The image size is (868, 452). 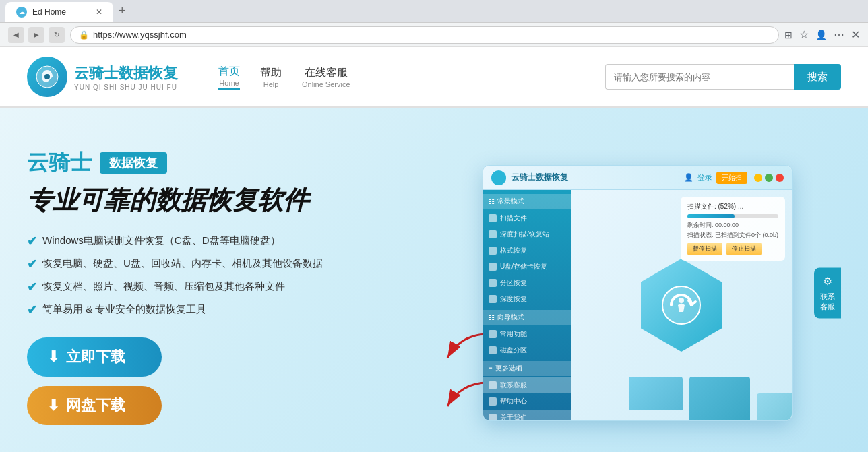 What do you see at coordinates (53, 406) in the screenshot?
I see `netdisk-icon: ⬇` at bounding box center [53, 406].